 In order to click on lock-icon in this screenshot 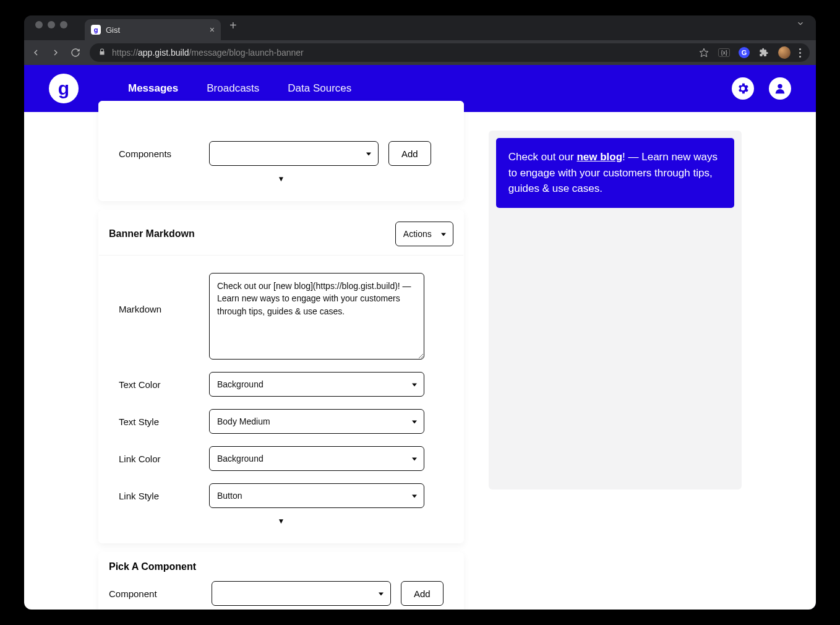, I will do `click(102, 53)`.